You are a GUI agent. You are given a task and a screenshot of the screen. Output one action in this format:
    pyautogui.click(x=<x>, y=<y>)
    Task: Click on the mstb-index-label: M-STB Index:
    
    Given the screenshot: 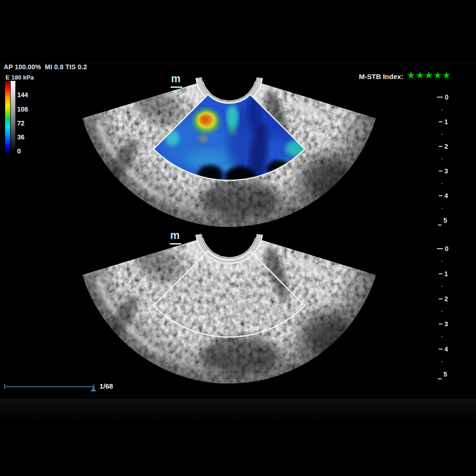 What is the action you would take?
    pyautogui.click(x=381, y=76)
    